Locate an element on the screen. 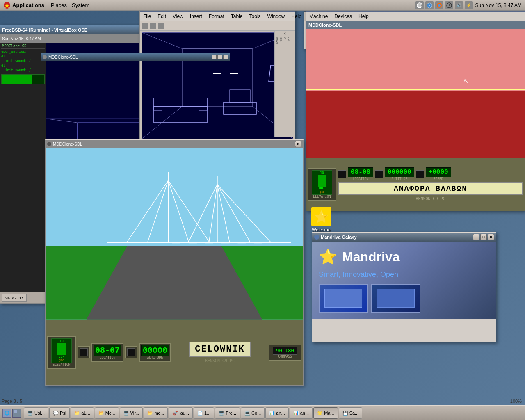  large-elev-bar is located at coordinates (62, 349).